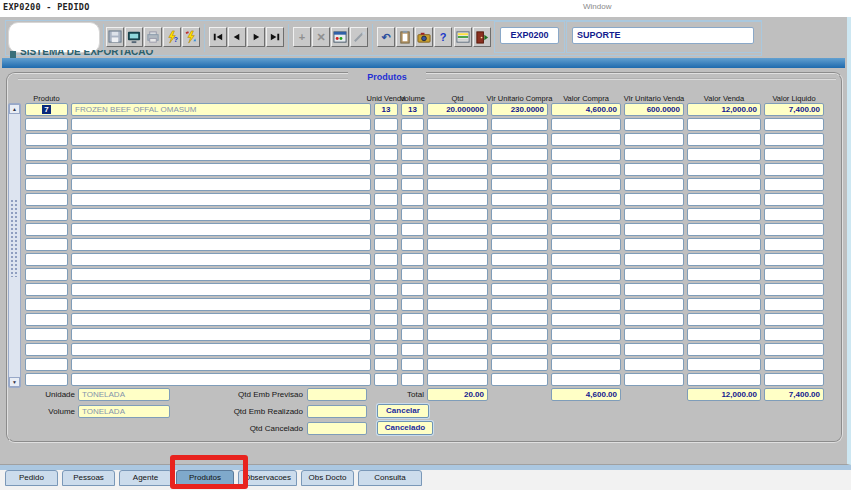 Image resolution: width=851 pixels, height=490 pixels. I want to click on tab-agente: Agente, so click(146, 478).